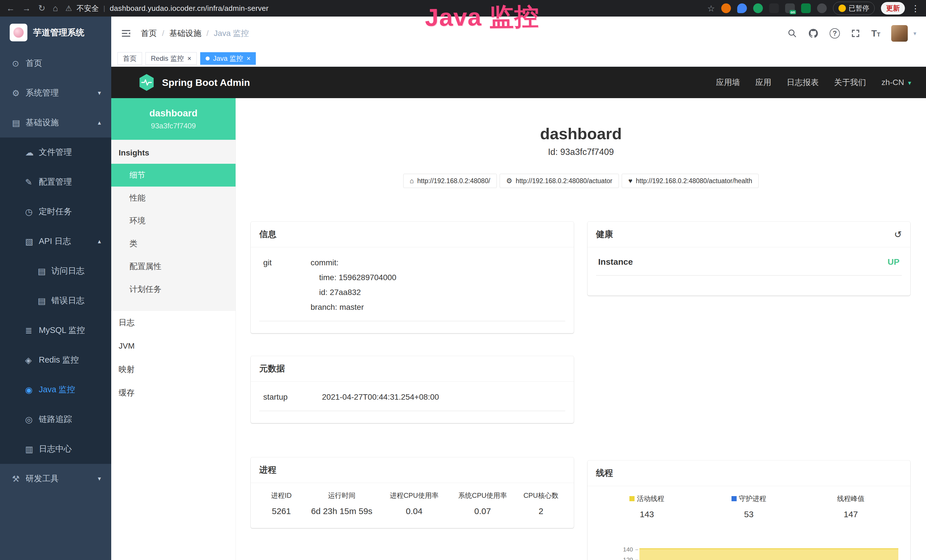 This screenshot has height=560, width=926. I want to click on sidebar-item-access-log: ▤ 访问日志, so click(56, 271).